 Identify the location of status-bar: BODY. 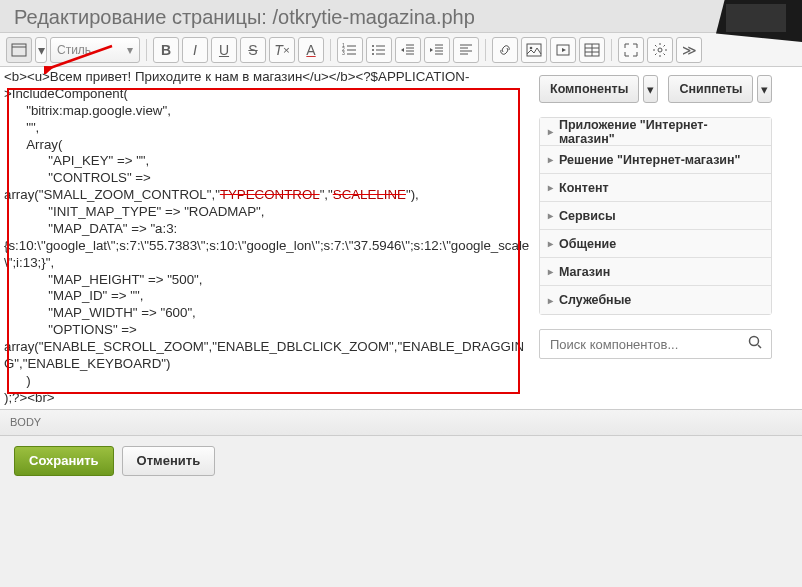
(401, 422).